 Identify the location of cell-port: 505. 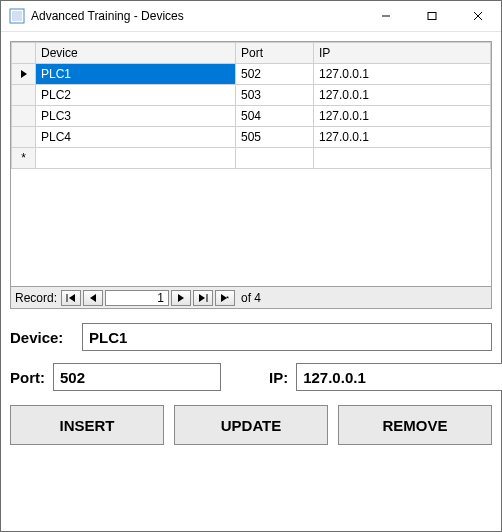
(275, 138).